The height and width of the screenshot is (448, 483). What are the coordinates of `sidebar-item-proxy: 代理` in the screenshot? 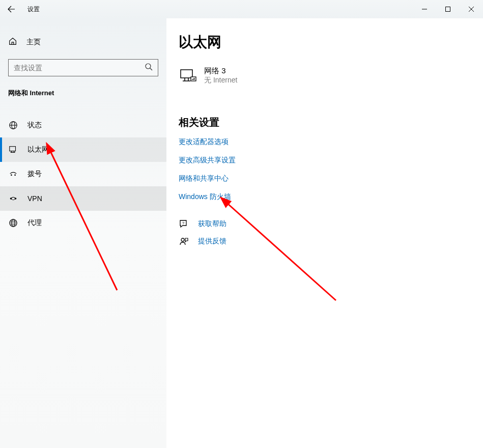 It's located at (83, 223).